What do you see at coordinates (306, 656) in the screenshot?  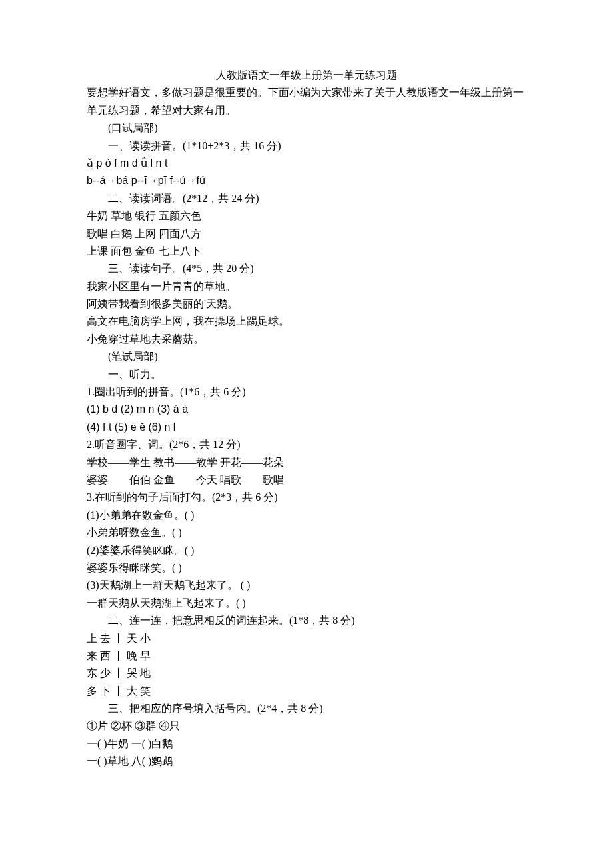 I see `written-sec2-line2: 来 西 丨 晚 早` at bounding box center [306, 656].